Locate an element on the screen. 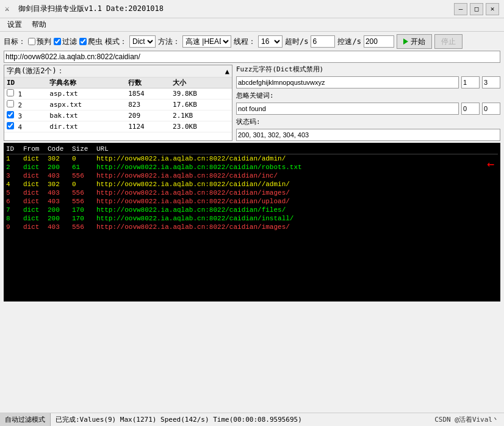 This screenshot has height=426, width=504. menu-settings: 设置 is located at coordinates (15, 24).